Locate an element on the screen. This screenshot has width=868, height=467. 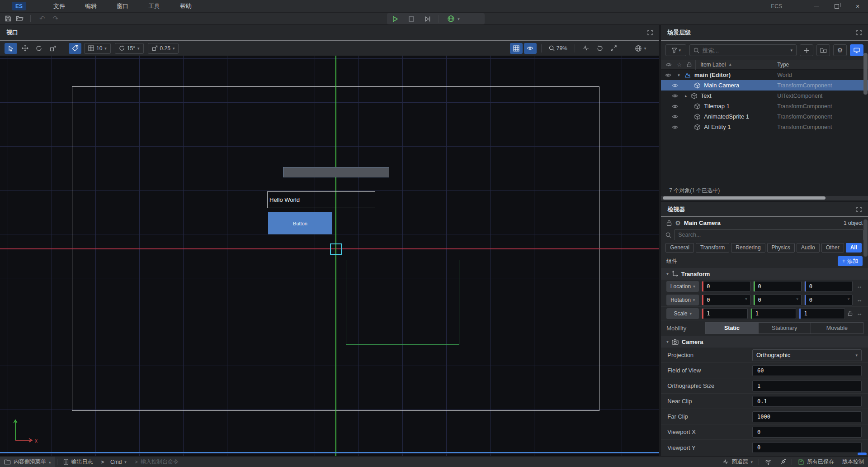
hierarchy-row-main: ▾ main (Editor) World is located at coordinates (764, 75).